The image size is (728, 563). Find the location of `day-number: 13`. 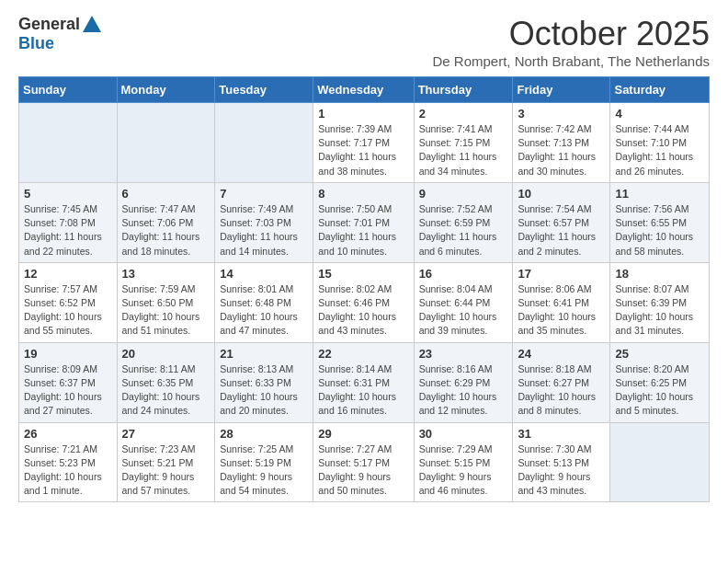

day-number: 13 is located at coordinates (166, 274).